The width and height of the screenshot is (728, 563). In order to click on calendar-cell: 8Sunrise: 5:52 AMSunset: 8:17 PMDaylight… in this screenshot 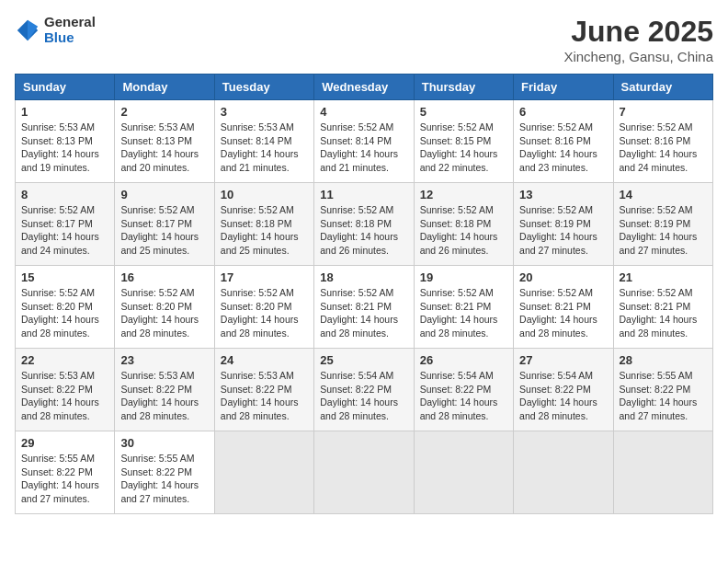, I will do `click(65, 224)`.